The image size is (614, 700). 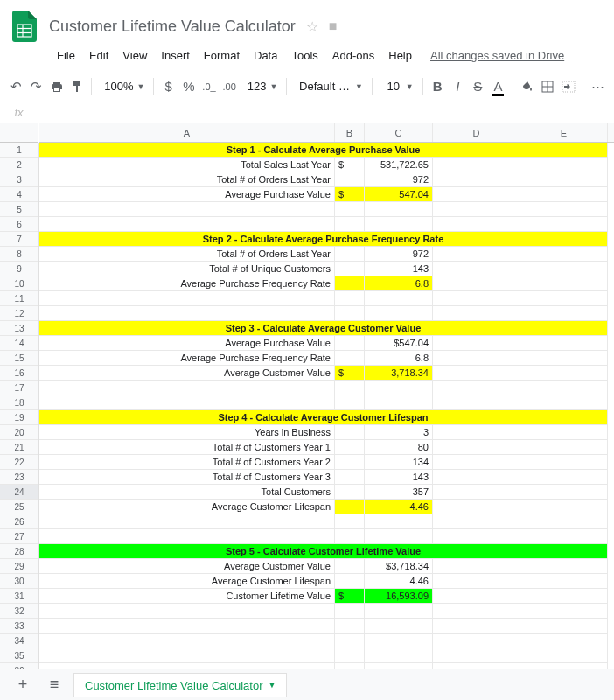 What do you see at coordinates (19, 299) in the screenshot?
I see `row-header: 11` at bounding box center [19, 299].